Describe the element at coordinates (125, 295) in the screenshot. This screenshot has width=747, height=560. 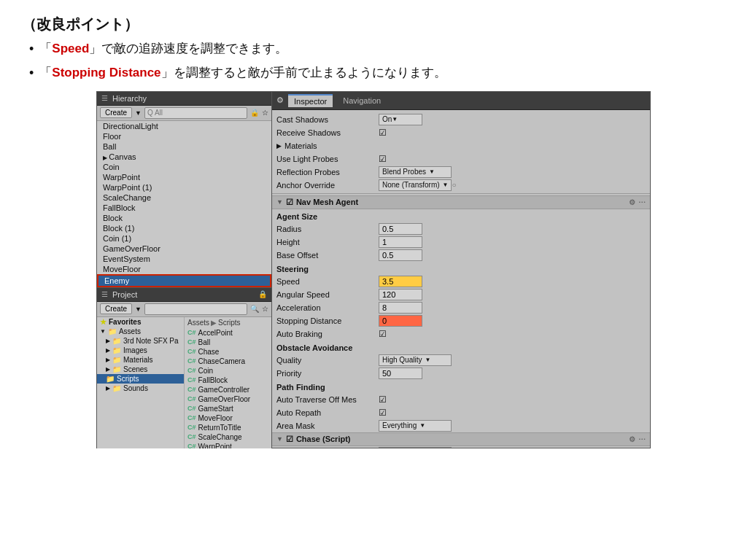
I see `project-tab: Project` at that location.